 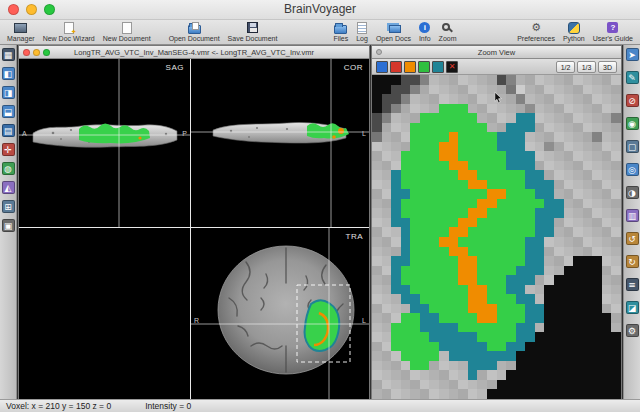 What do you see at coordinates (280, 314) in the screenshot?
I see `transversal-slice-canvas` at bounding box center [280, 314].